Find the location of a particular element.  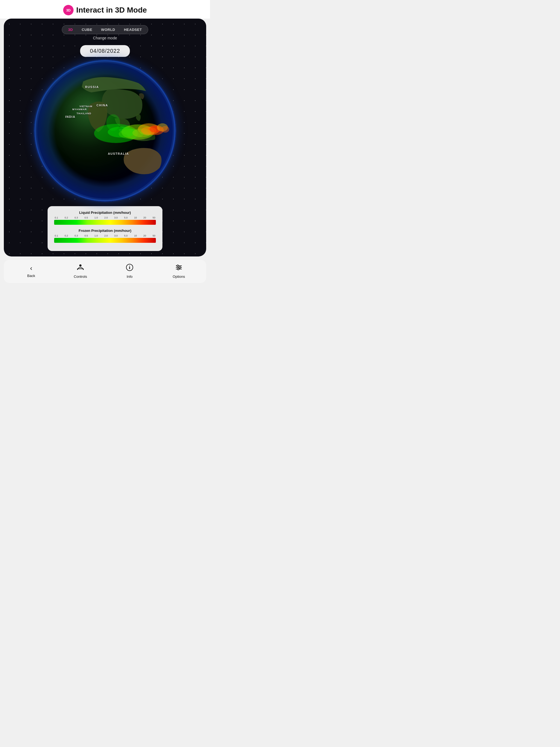

tab-world: WORLD is located at coordinates (108, 30).